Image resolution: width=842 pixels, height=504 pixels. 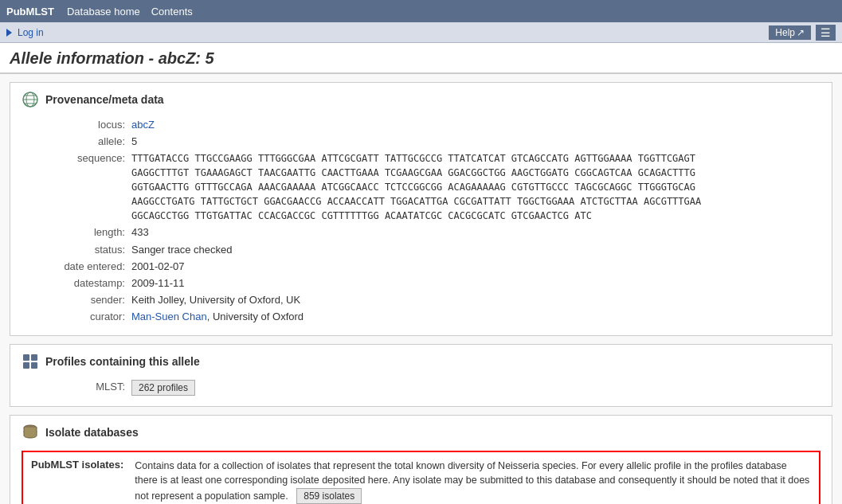 I want to click on provenance-title: Provenance/meta data, so click(x=105, y=100).